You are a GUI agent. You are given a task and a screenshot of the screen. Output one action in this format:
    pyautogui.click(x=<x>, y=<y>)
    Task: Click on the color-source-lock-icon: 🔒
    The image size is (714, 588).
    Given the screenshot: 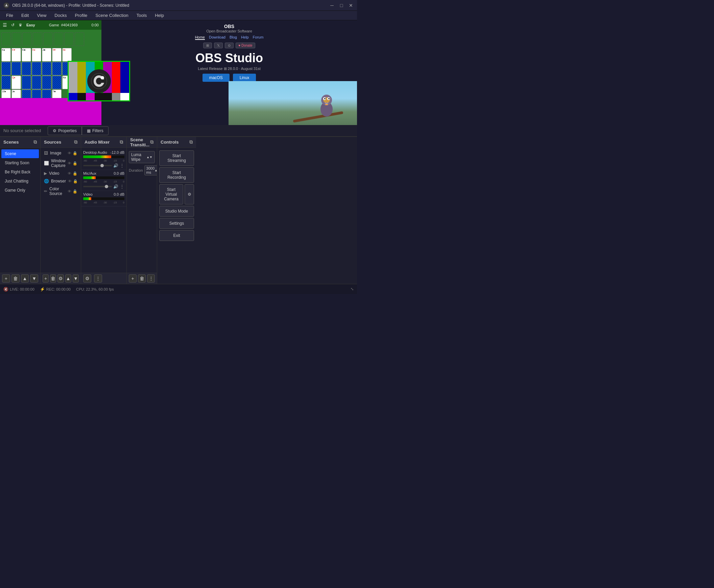 What is the action you would take?
    pyautogui.click(x=75, y=192)
    